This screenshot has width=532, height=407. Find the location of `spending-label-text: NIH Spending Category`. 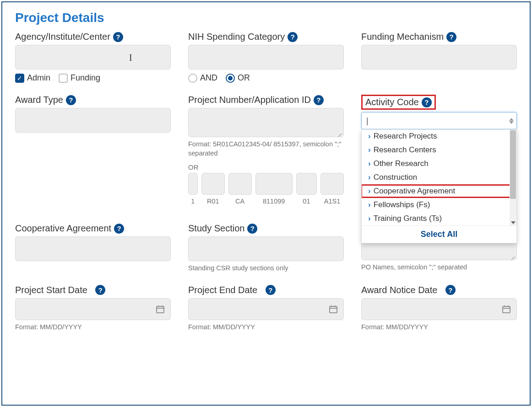

spending-label-text: NIH Spending Category is located at coordinates (236, 37).